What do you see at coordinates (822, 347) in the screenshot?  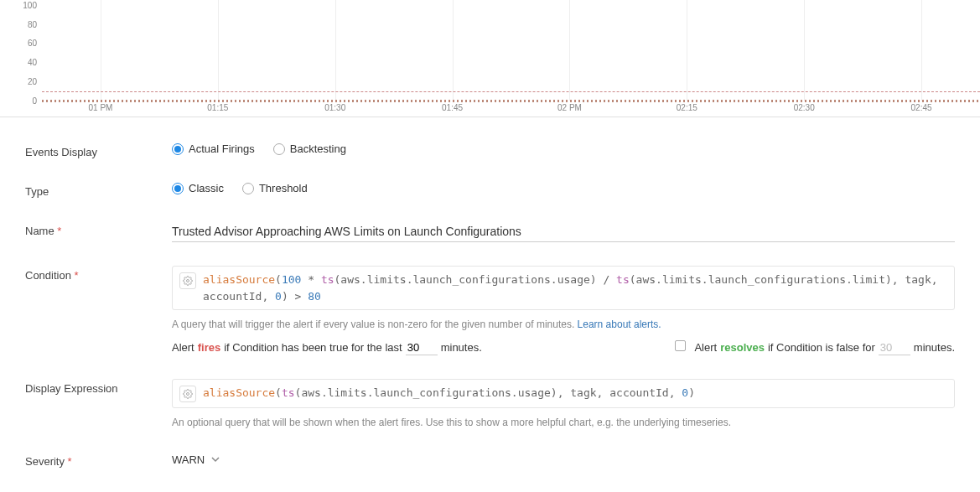 I see `resolves-mid: if Condition is false for` at bounding box center [822, 347].